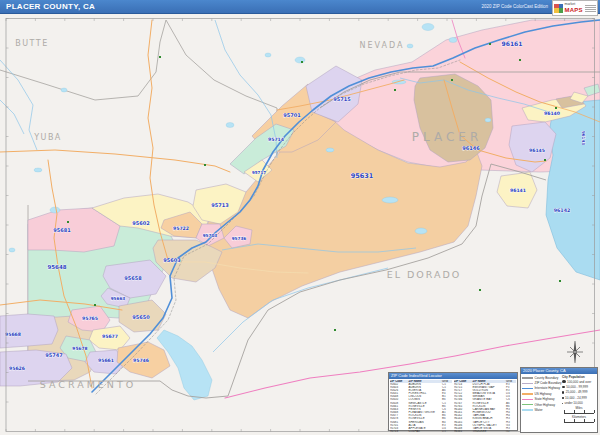  I want to click on zip-label: 95703, so click(210, 236).